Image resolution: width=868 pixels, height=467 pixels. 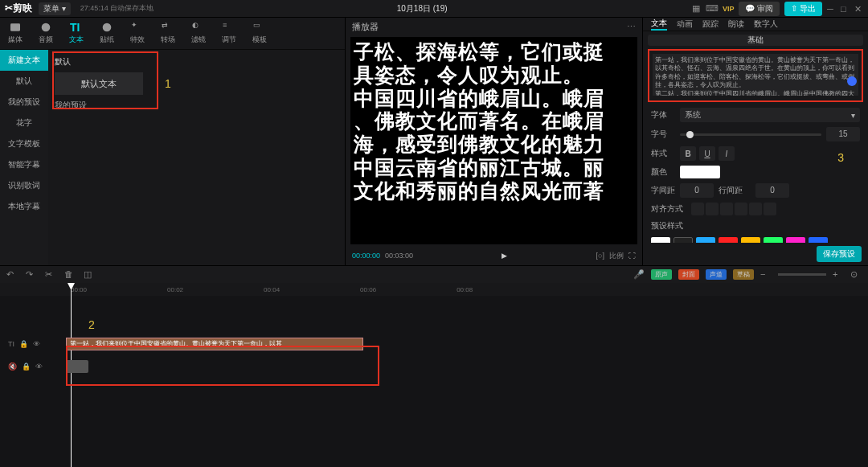 What do you see at coordinates (728, 9) in the screenshot?
I see `vip-badge: VIP` at bounding box center [728, 9].